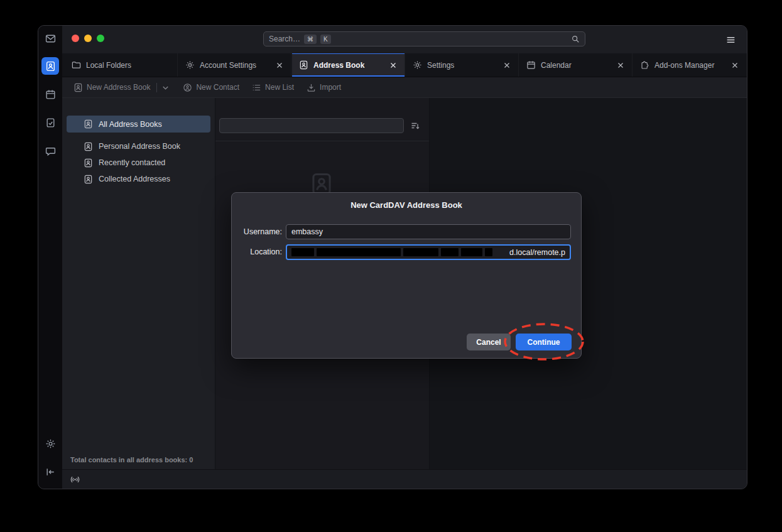 The height and width of the screenshot is (532, 782). Describe the element at coordinates (544, 342) in the screenshot. I see `continue-button: Continue` at that location.